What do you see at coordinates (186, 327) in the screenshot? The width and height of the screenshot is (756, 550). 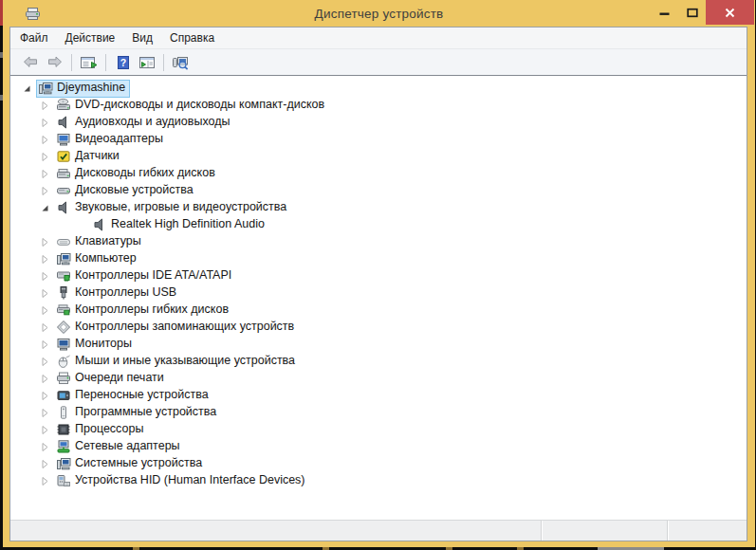 I see `tree-item-label: Контроллеры запоминающих устройств` at bounding box center [186, 327].